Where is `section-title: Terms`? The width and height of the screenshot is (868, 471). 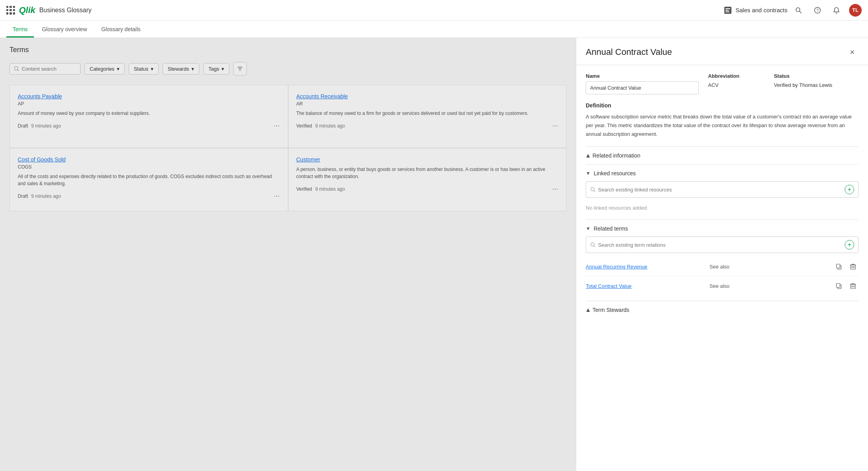
section-title: Terms is located at coordinates (288, 50).